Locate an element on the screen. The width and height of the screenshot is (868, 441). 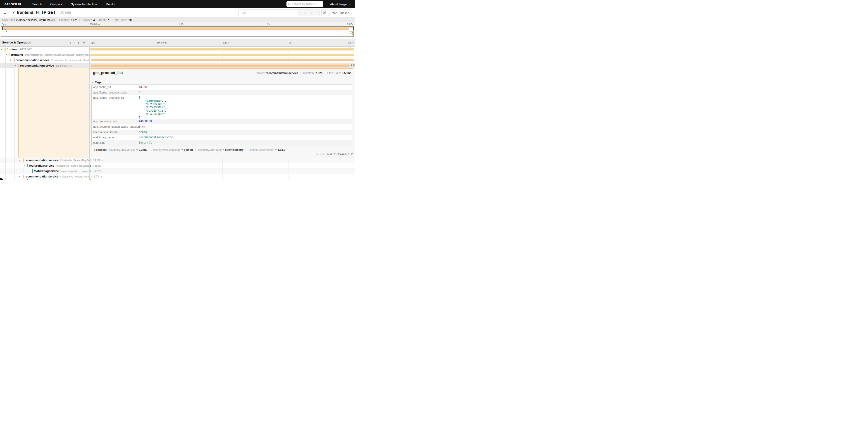
span-name-column: featureflagservicefeatureflagservice.rep… is located at coordinates (45, 171).